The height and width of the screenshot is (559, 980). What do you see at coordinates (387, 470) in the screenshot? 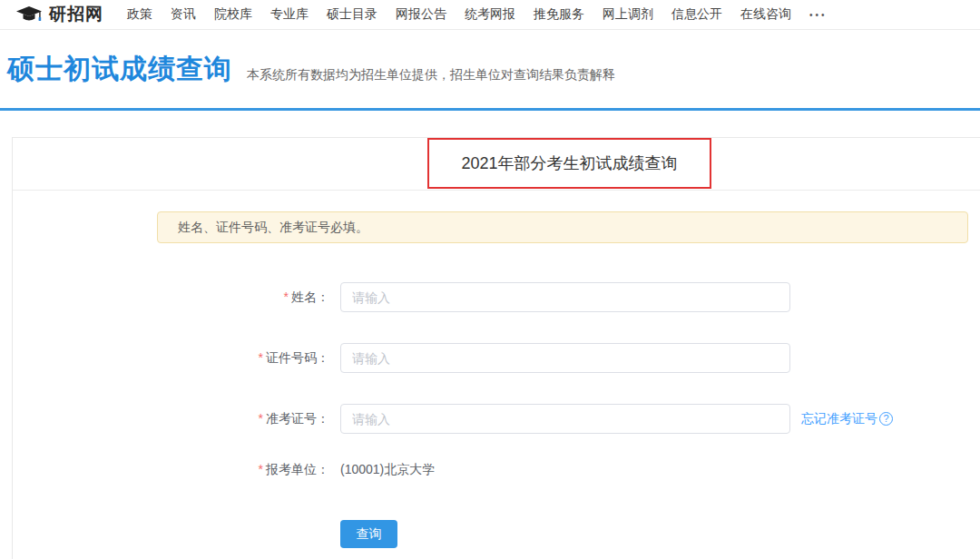
I see `apply-unit-value: (10001)北京大学` at bounding box center [387, 470].